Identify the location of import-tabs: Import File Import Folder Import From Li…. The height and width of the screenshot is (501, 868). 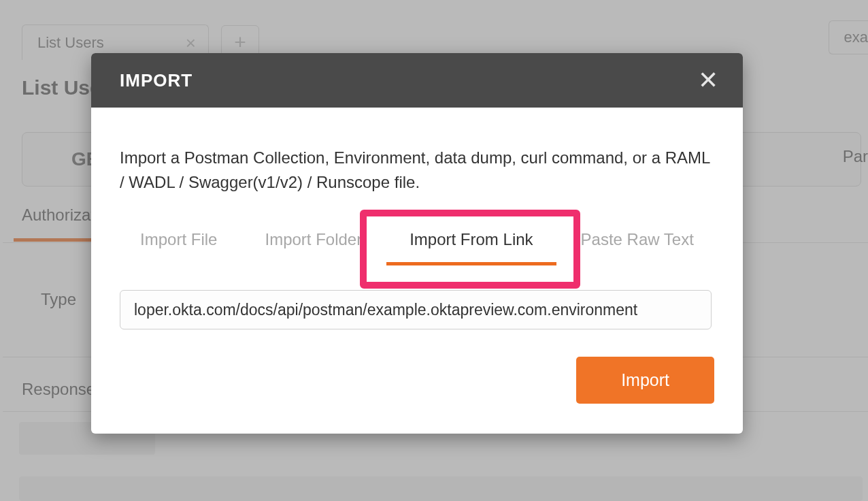
(417, 242).